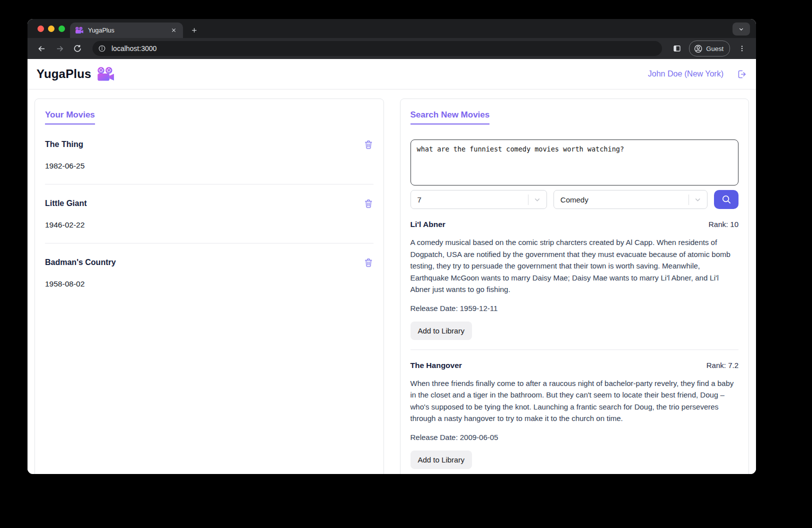  What do you see at coordinates (209, 273) in the screenshot?
I see `library-movie-item: Badman's Country 1958-08-02` at bounding box center [209, 273].